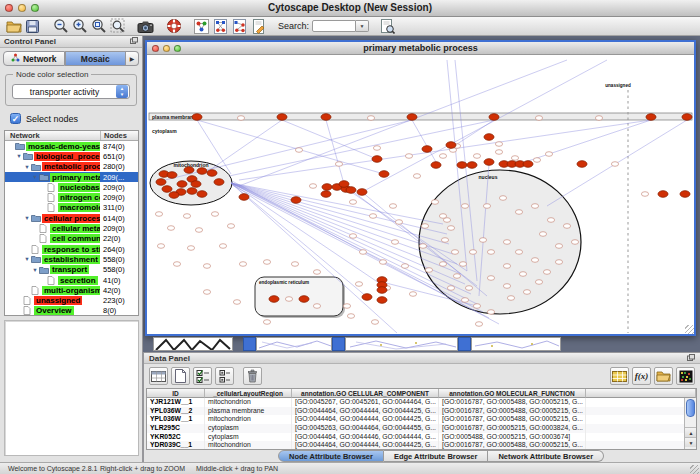  What do you see at coordinates (366, 420) in the screenshot?
I see `table-cell: [GO:0044464, GO:0044444, GO:0044425, G..…` at bounding box center [366, 420].